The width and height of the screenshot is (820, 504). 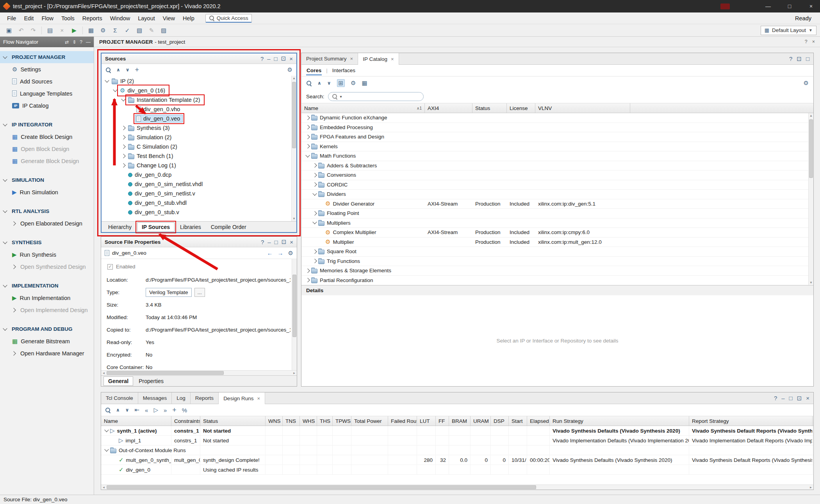 What do you see at coordinates (199, 128) in the screenshot?
I see `tree-item-synthesis-3: Synthesis (3)` at bounding box center [199, 128].